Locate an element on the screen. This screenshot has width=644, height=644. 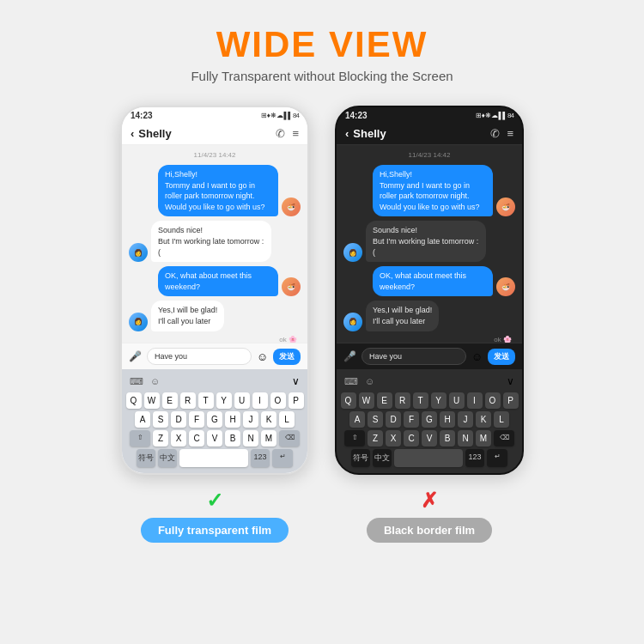
right-msg-4: 👩 Yes,I will be glad!I'll call you later is located at coordinates (429, 316).